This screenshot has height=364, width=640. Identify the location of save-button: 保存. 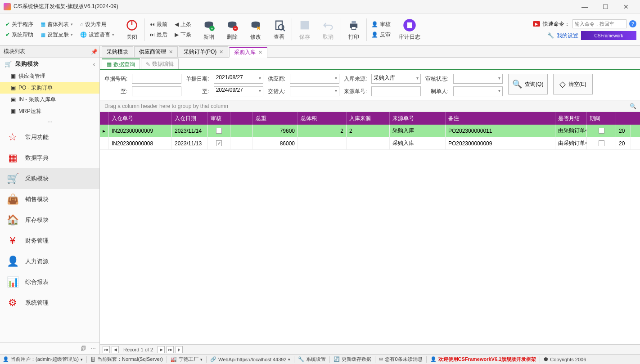
(305, 30).